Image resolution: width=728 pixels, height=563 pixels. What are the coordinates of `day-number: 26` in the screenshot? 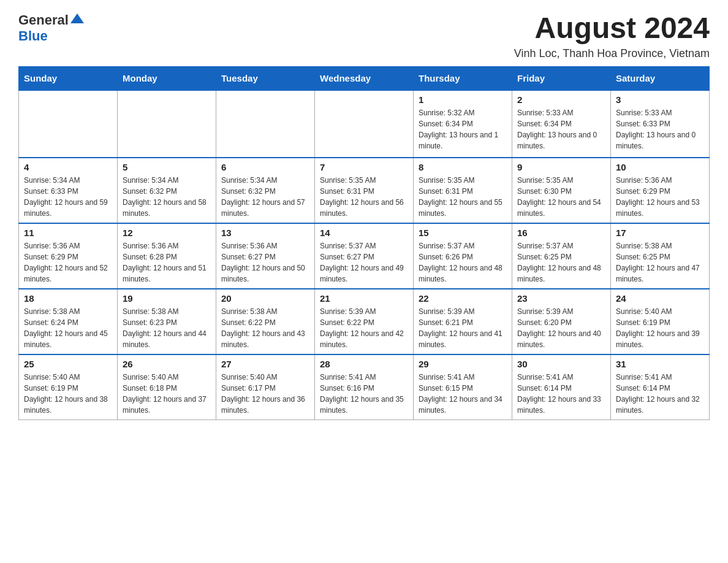 It's located at (167, 364).